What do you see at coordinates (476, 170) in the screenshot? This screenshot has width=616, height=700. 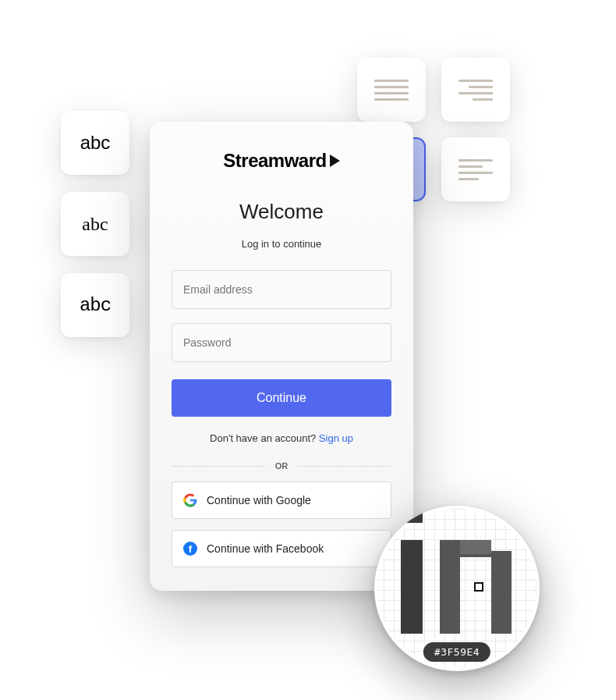 I see `align-left-icon` at bounding box center [476, 170].